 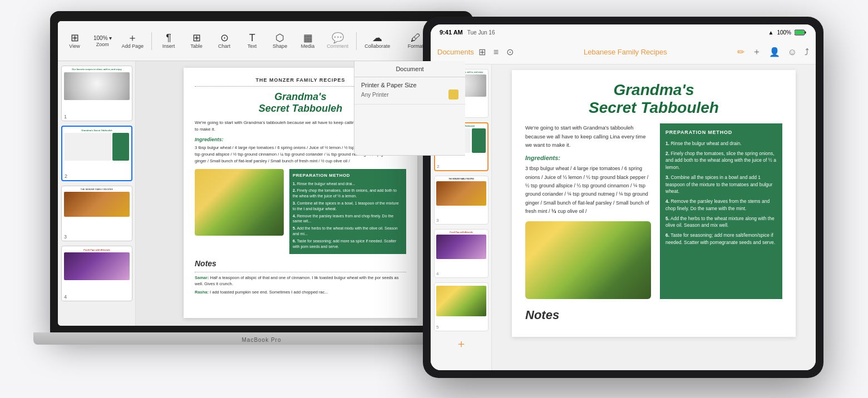 What do you see at coordinates (196, 41) in the screenshot?
I see `table-button: ⊞ Table` at bounding box center [196, 41].